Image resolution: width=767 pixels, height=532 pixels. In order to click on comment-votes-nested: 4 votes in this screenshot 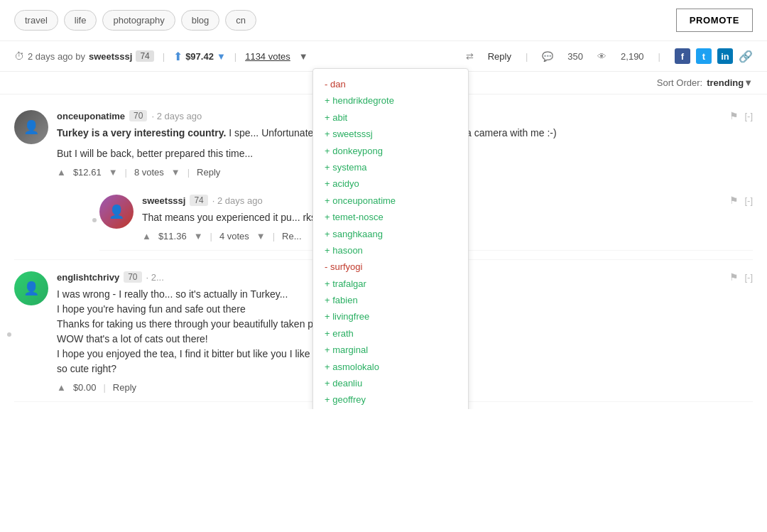, I will do `click(234, 236)`.